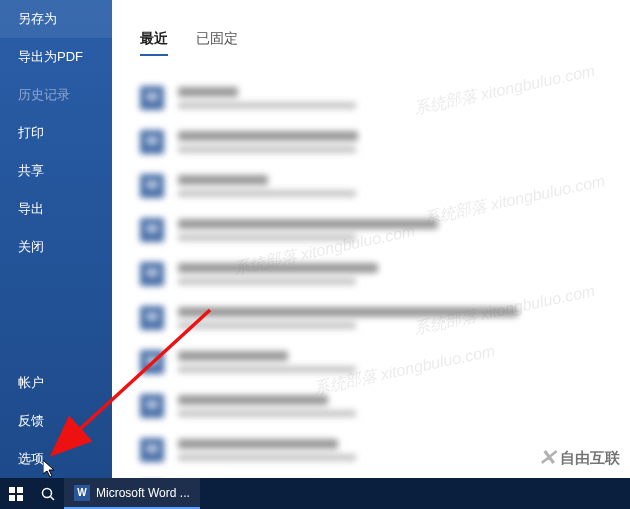 The width and height of the screenshot is (630, 509). What do you see at coordinates (579, 458) in the screenshot?
I see `watermark-logo: ✕ 自由互联` at bounding box center [579, 458].